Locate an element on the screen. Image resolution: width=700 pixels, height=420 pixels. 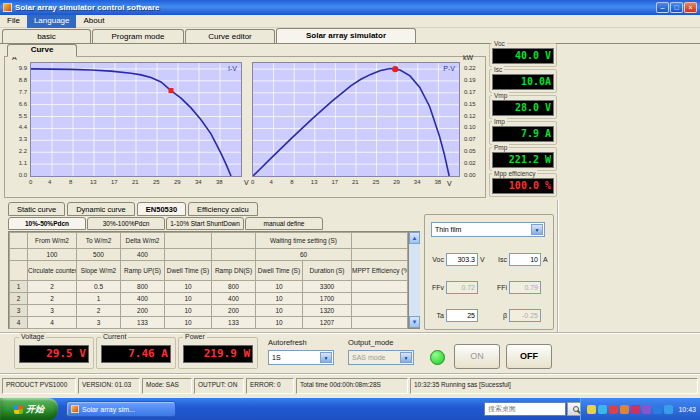
field-input: 10 is located at coordinates (525, 260).